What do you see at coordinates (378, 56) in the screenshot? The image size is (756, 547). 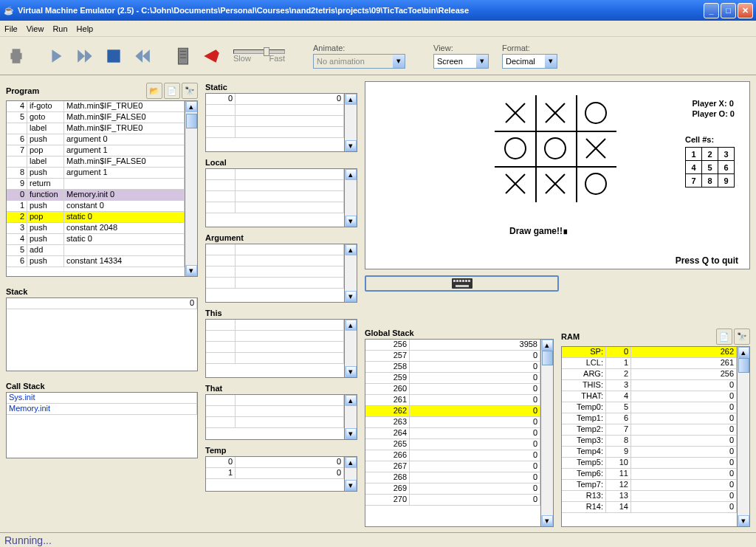 I see `toolbar: SlowFast Animate: No animation▾ View: Sc…` at bounding box center [378, 56].